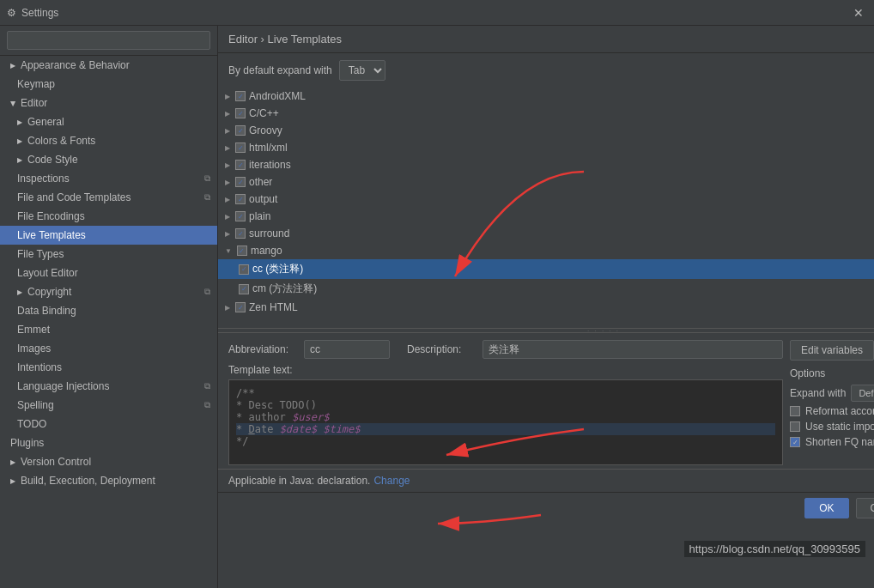 The width and height of the screenshot is (874, 588). What do you see at coordinates (46, 122) in the screenshot?
I see `sidebar-label-general: General` at bounding box center [46, 122].